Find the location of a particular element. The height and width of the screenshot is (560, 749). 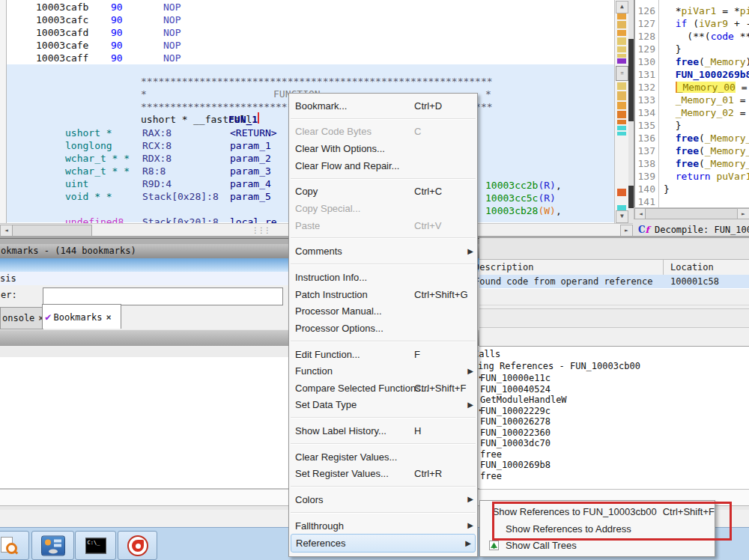

menu-item-clear-with-options: Clear With Options... is located at coordinates (383, 148).